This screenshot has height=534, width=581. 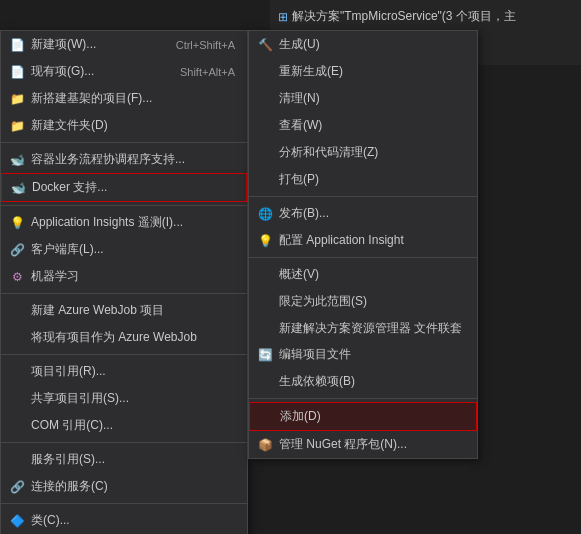 What do you see at coordinates (299, 180) in the screenshot?
I see `pack-label: 打包(P)` at bounding box center [299, 180].